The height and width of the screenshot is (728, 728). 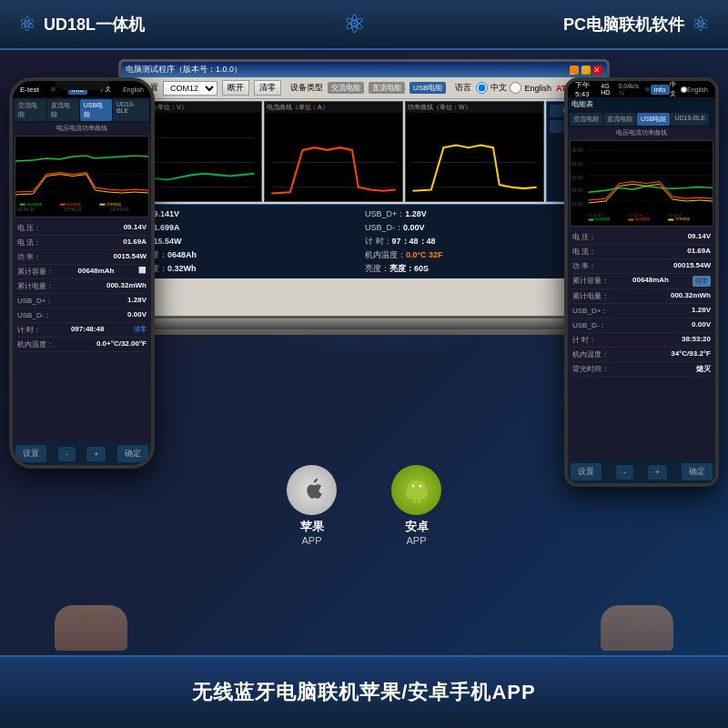 I want to click on pc-titlebar: 电脑测试程序（版本号：1.0.0） _ □ ✕, so click(x=364, y=69).